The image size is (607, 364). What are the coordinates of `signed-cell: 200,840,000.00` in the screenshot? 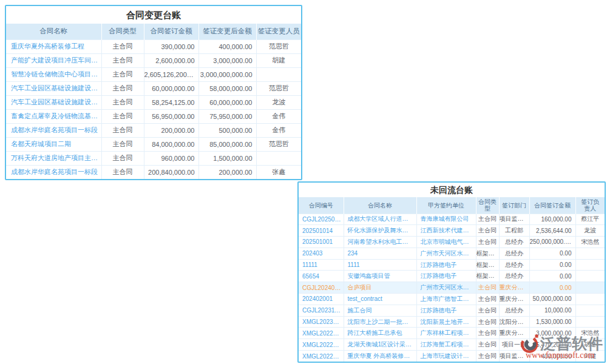 It's located at (171, 172).